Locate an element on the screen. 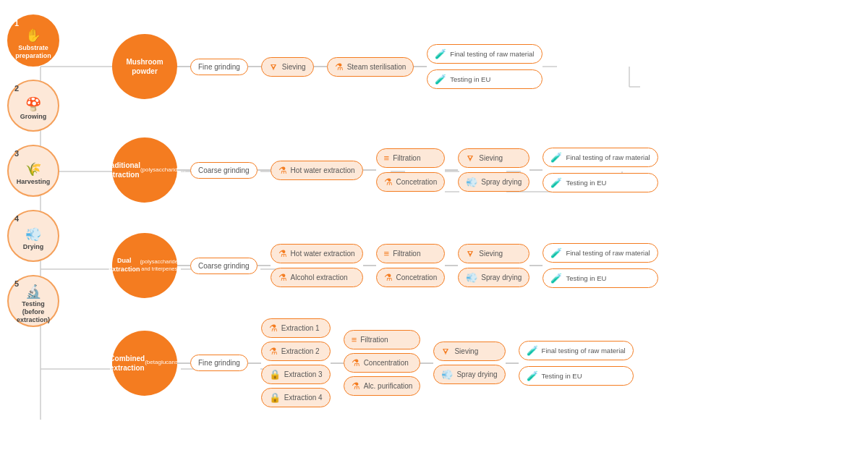 The image size is (868, 458). coarse-grinding-pill-1: Coarse grinding is located at coordinates (224, 171).